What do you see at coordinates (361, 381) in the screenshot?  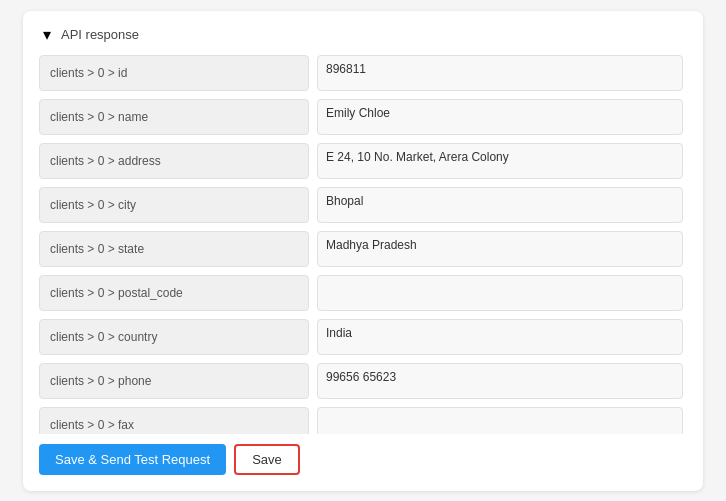 I see `table-row: clients > 0 > phone` at bounding box center [361, 381].